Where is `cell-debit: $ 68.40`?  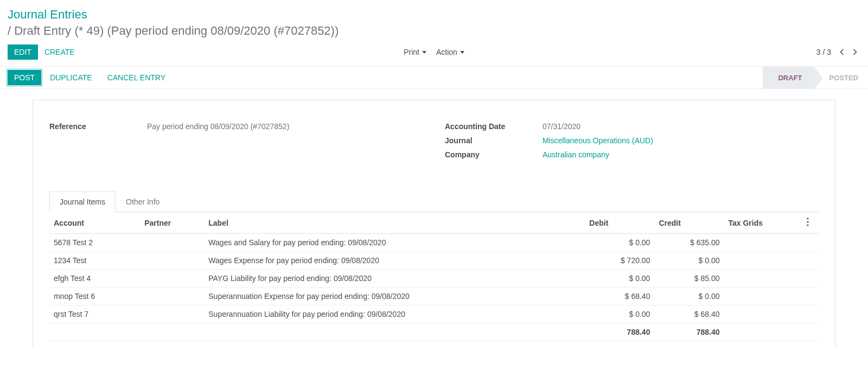
cell-debit: $ 68.40 is located at coordinates (620, 296).